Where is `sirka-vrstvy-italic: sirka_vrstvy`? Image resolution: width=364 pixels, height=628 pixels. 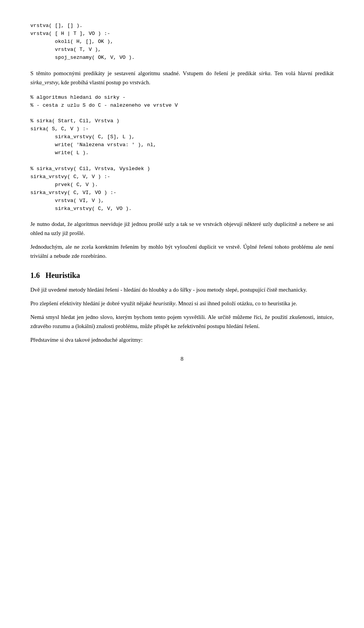 sirka-vrstvy-italic: sirka_vrstvy is located at coordinates (44, 82).